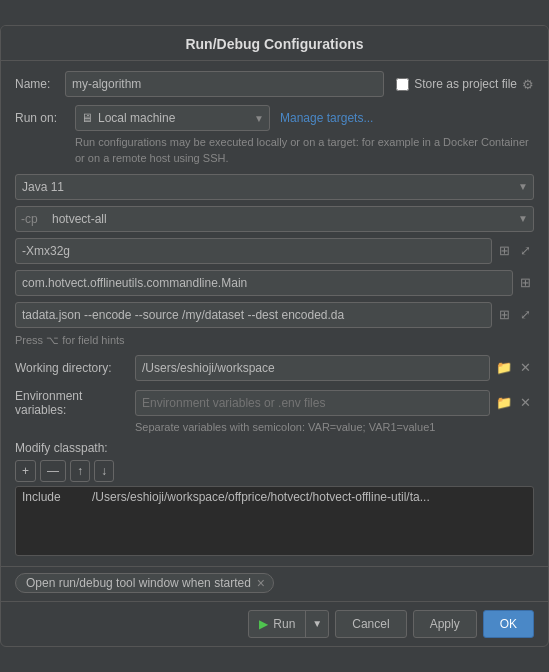 Image resolution: width=549 pixels, height=672 pixels. Describe the element at coordinates (254, 251) in the screenshot. I see `vm-options-input` at that location.